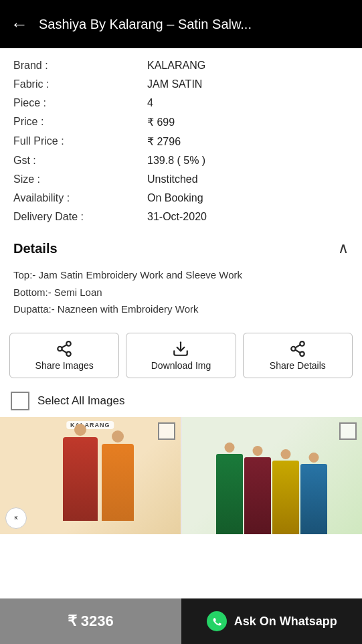 The image size is (362, 644). What do you see at coordinates (181, 401) in the screenshot?
I see `select-all-row: Select All Images` at bounding box center [181, 401].